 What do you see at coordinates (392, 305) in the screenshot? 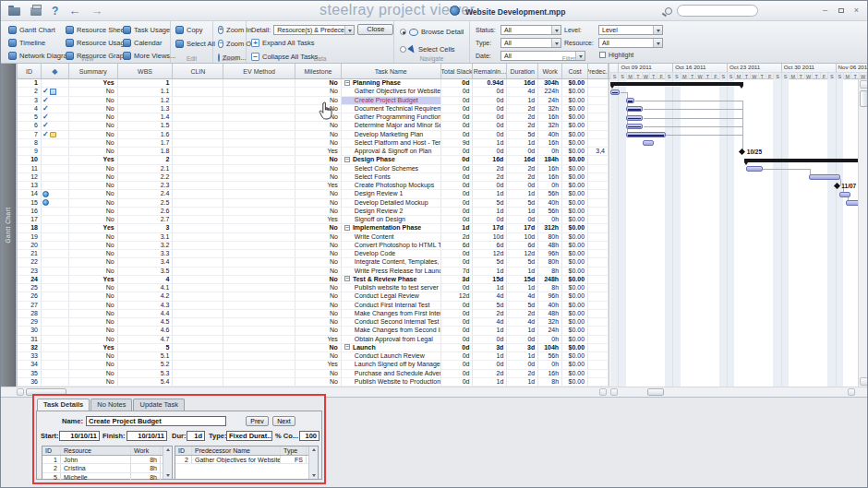
I see `task-name-cell: Conduct First Internal Test` at bounding box center [392, 305].